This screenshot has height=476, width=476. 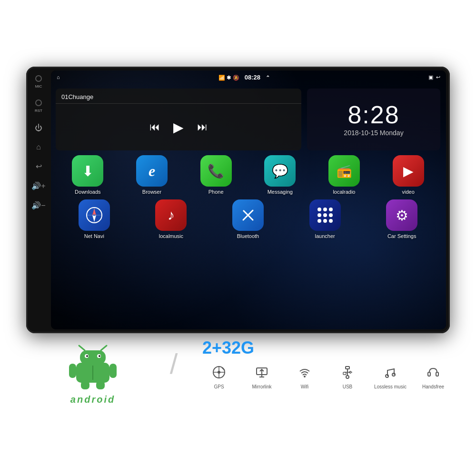 I want to click on feature-icon-lossless-music, so click(x=390, y=374).